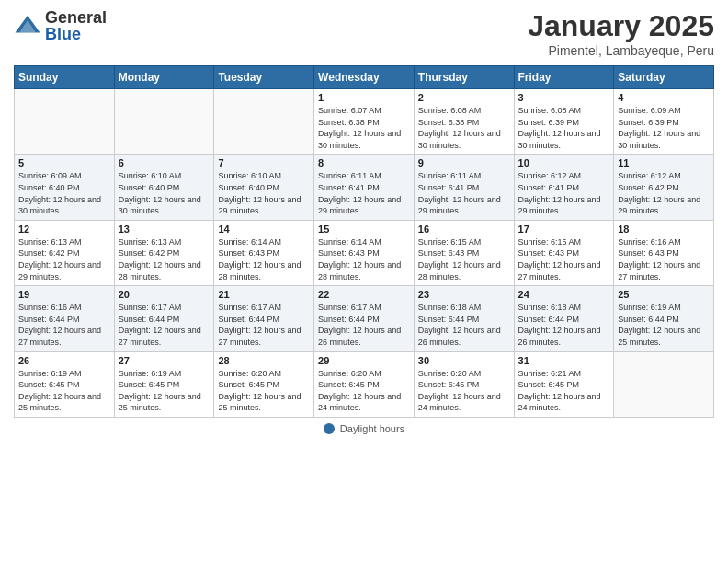  Describe the element at coordinates (265, 77) in the screenshot. I see `col-header-tuesday: Tuesday` at that location.